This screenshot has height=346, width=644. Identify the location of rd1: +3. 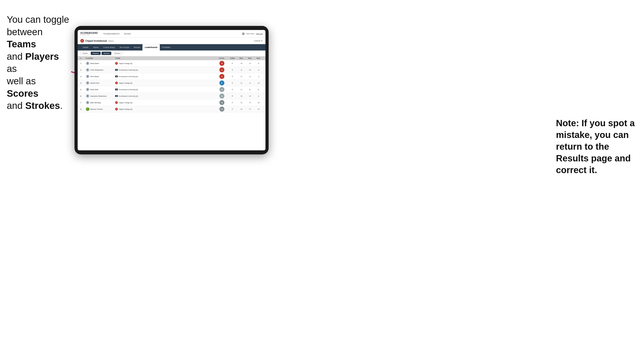
(241, 63).